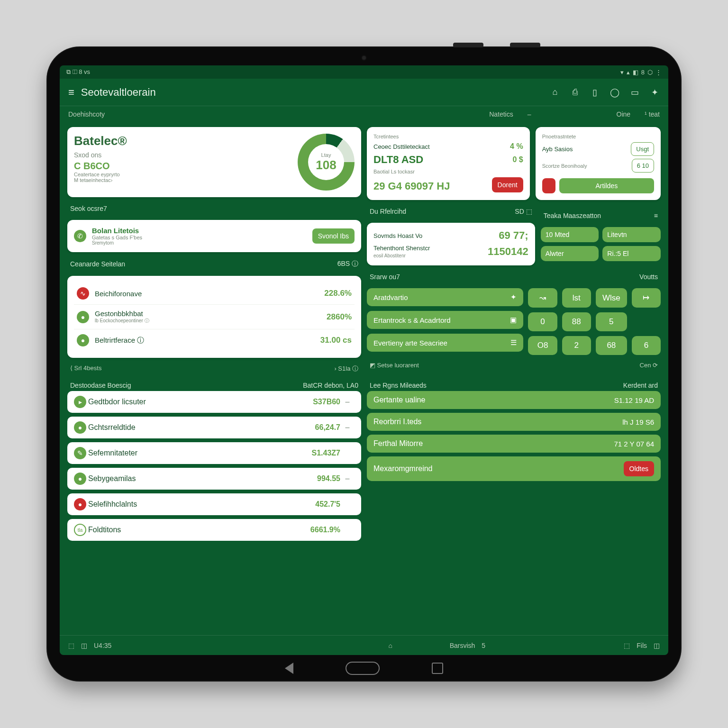 The width and height of the screenshot is (728, 728). What do you see at coordinates (611, 346) in the screenshot?
I see `grid-cell: 68` at bounding box center [611, 346].